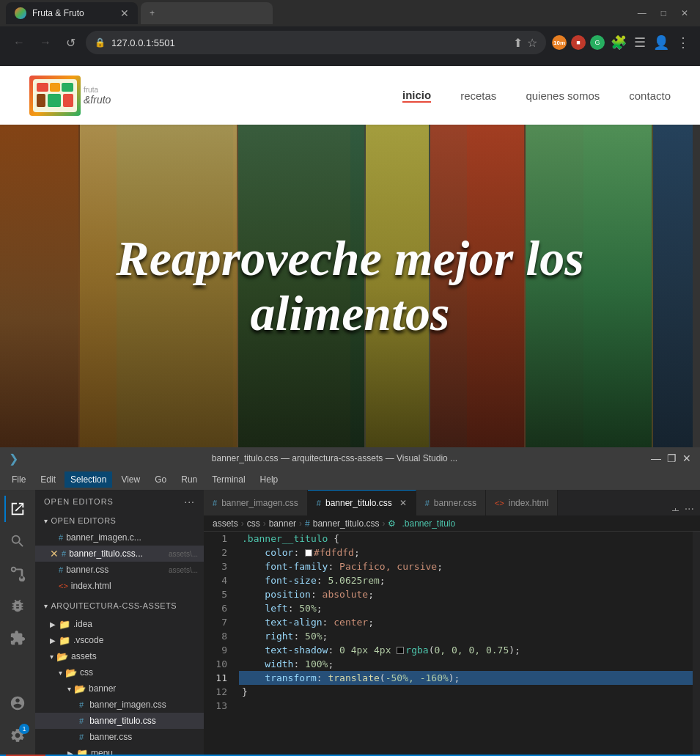 Image resolution: width=700 pixels, height=756 pixels. I want to click on open-editor-name: banner.css, so click(87, 570).